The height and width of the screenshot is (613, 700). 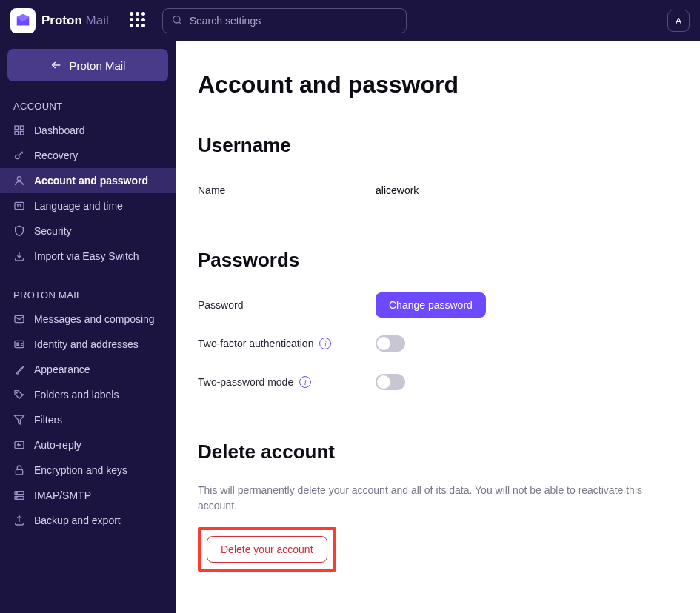 I want to click on twofa-label: Two-factor authentication i, so click(x=287, y=344).